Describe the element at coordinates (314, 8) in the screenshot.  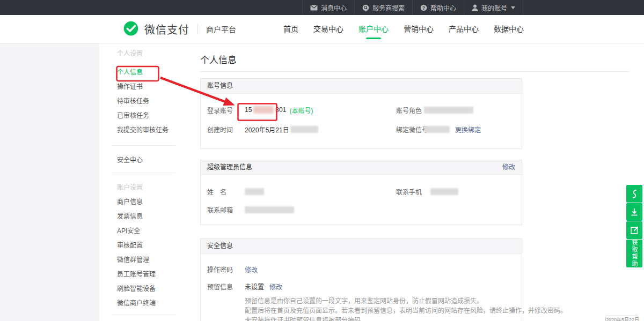
I see `mail-icon` at that location.